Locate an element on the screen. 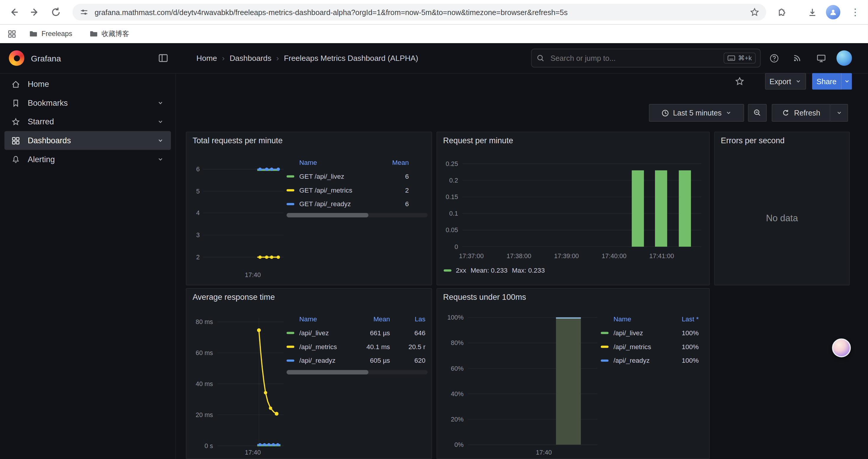 The image size is (868, 459). no-data-message: No data is located at coordinates (782, 218).